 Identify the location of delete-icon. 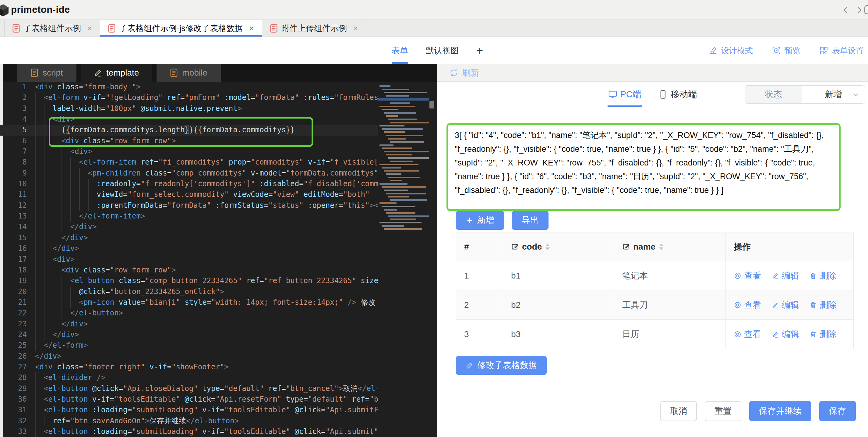
(813, 305).